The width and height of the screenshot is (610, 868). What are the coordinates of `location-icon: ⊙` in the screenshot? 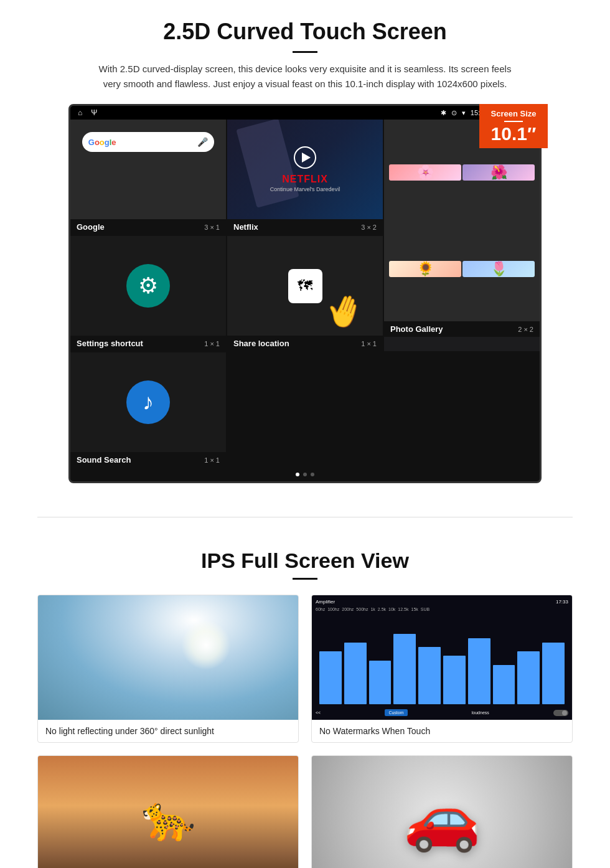 It's located at (454, 113).